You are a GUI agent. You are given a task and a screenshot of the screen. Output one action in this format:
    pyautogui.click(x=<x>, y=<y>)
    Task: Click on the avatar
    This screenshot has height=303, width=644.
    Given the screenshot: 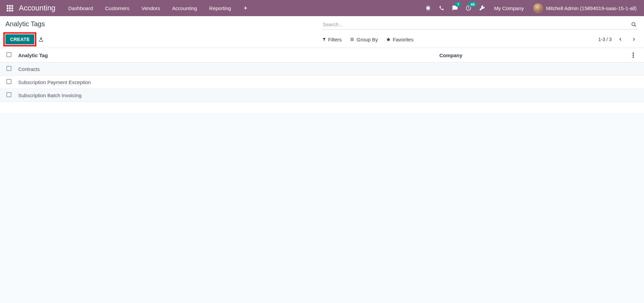 What is the action you would take?
    pyautogui.click(x=538, y=8)
    